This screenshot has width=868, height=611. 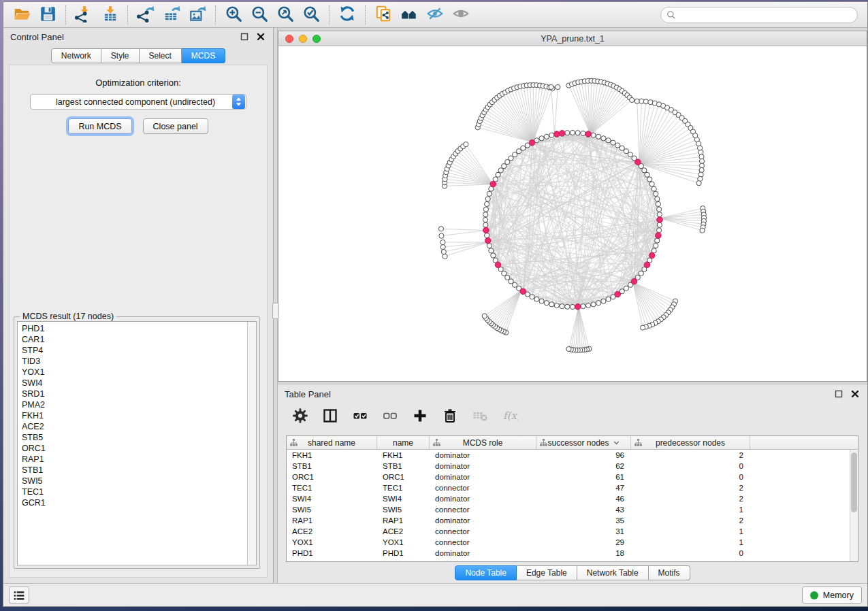 I want to click on tab-select: Select, so click(x=161, y=56).